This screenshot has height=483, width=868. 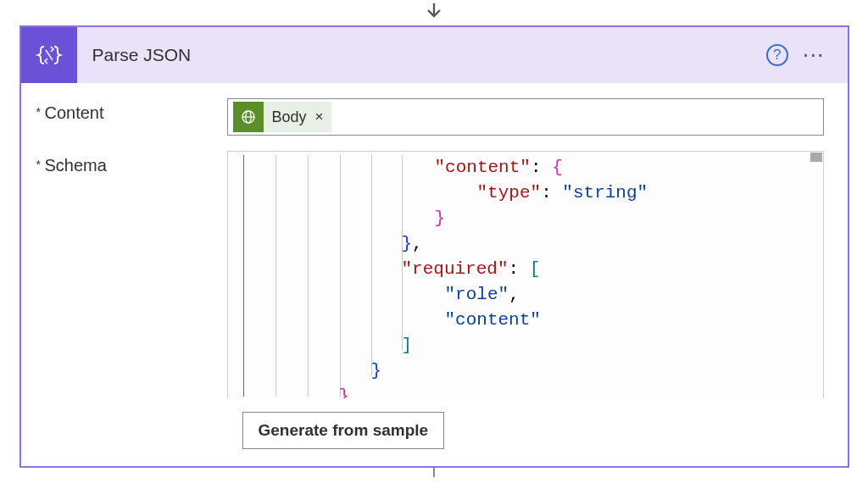 I want to click on tag-label: Body, so click(x=290, y=117).